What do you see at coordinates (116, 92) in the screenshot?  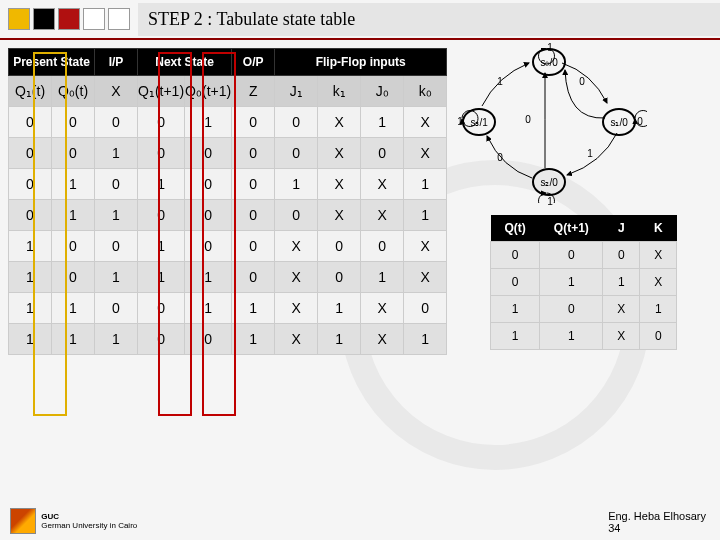 I see `col-header: X` at bounding box center [116, 92].